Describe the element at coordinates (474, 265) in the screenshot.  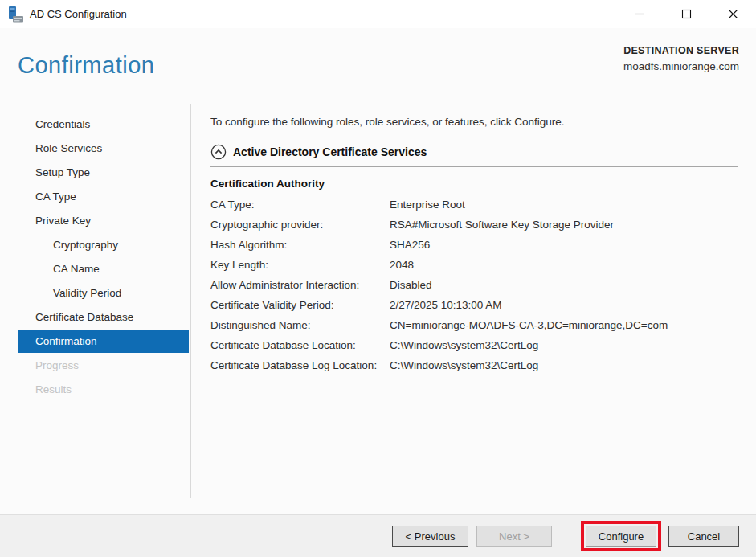
I see `detail-row: Key Length: 2048` at that location.